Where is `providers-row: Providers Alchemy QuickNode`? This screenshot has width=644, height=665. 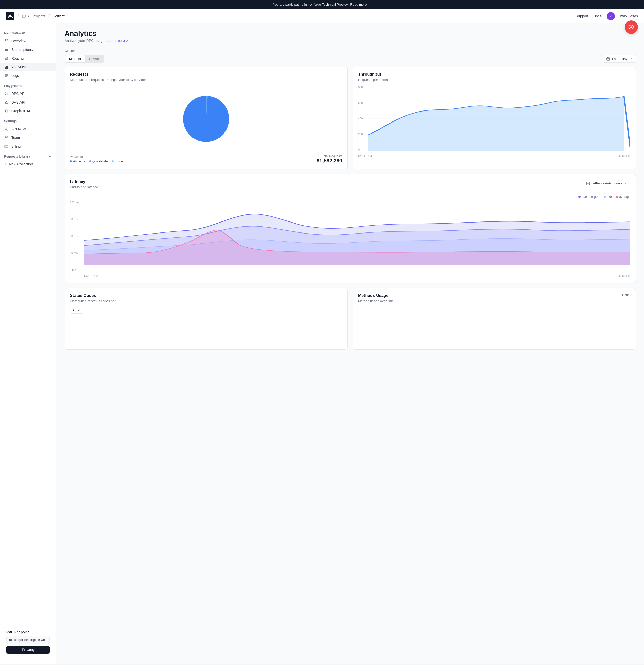 providers-row: Providers Alchemy QuickNode is located at coordinates (206, 159).